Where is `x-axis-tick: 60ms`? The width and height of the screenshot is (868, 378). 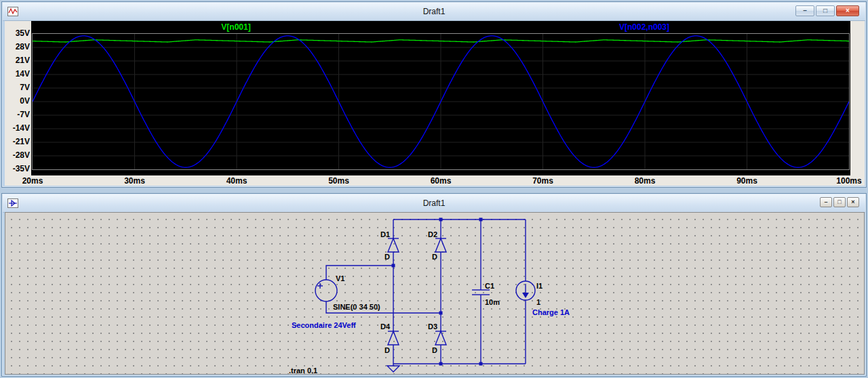 x-axis-tick: 60ms is located at coordinates (441, 181).